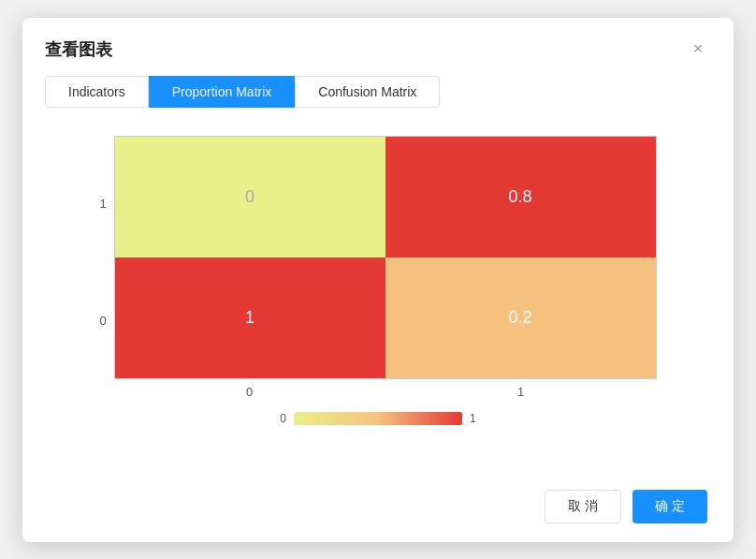 The image size is (756, 559). I want to click on cell-1-0: 1, so click(251, 318).